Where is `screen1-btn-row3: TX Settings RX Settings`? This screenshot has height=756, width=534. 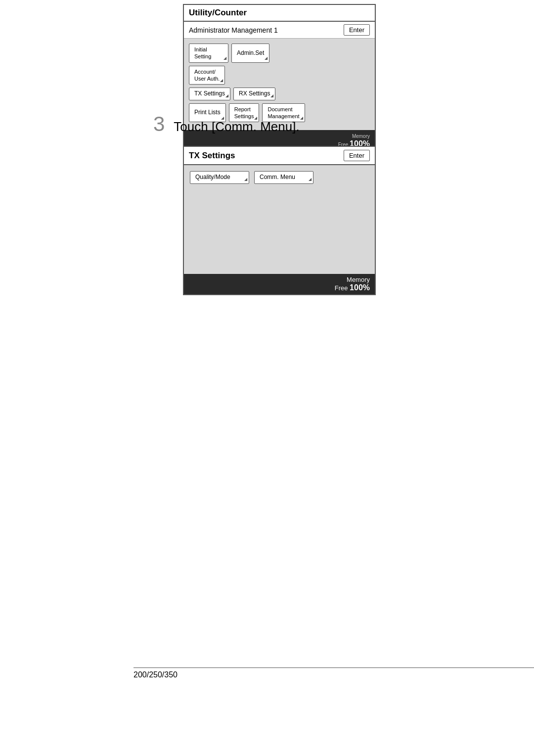 screen1-btn-row3: TX Settings RX Settings is located at coordinates (279, 94).